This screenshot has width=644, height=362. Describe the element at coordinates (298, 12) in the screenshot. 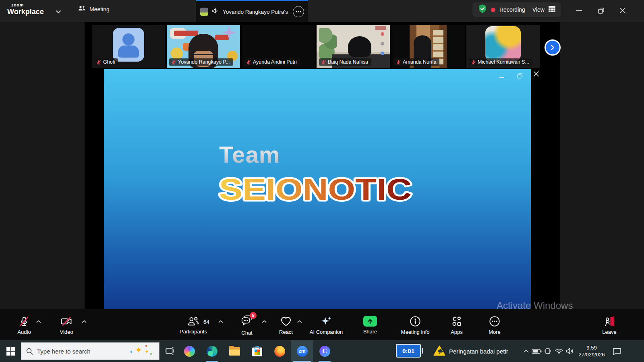

I see `tab-more-options-button` at that location.